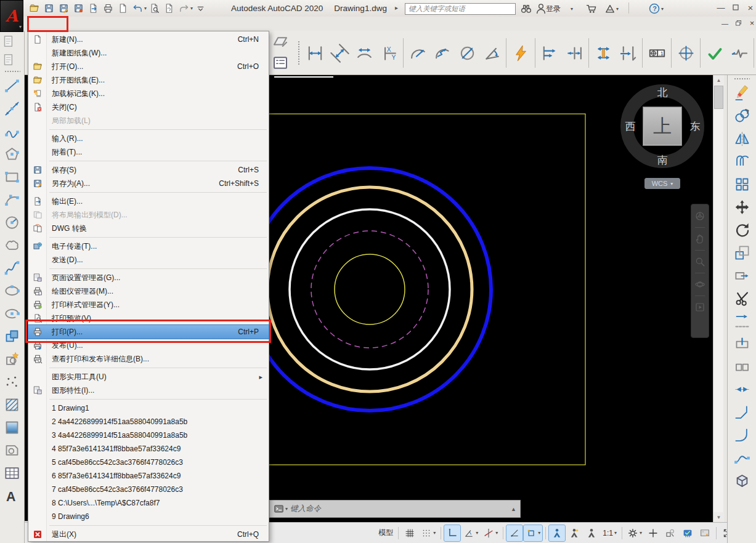 This screenshot has width=756, height=543. Describe the element at coordinates (12, 427) in the screenshot. I see `gradient-button` at that location.